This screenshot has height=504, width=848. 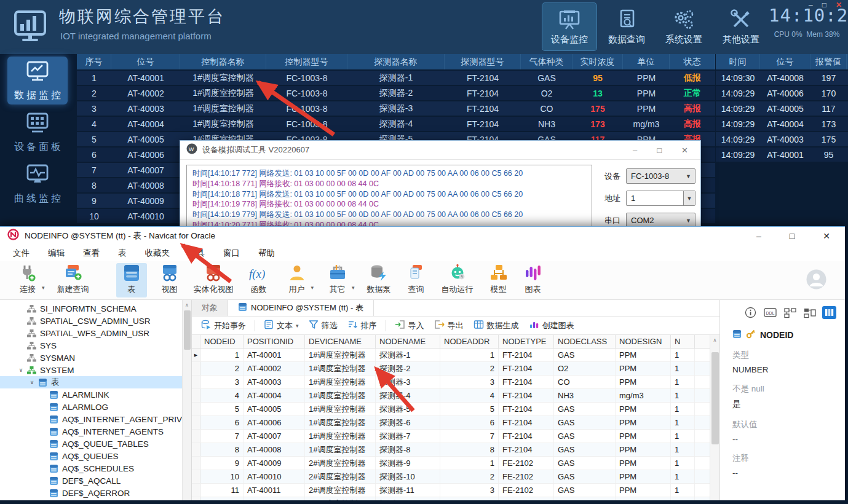 What do you see at coordinates (408, 369) in the screenshot?
I see `grid-cell: 探测器-2` at bounding box center [408, 369].